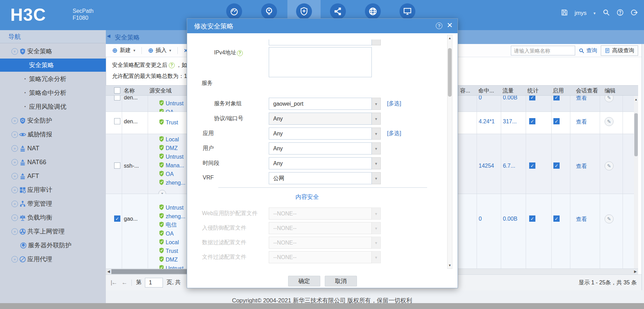 The image size is (644, 309). I want to click on sidebar-item-label: 服务器外联防护, so click(50, 245).